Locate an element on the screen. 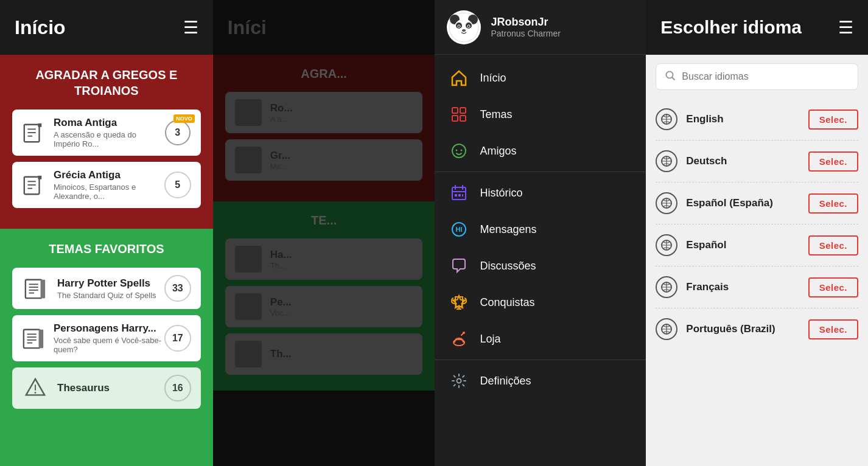 Image resolution: width=868 pixels, height=466 pixels. left-hamburger-icon: ☰ is located at coordinates (191, 28).